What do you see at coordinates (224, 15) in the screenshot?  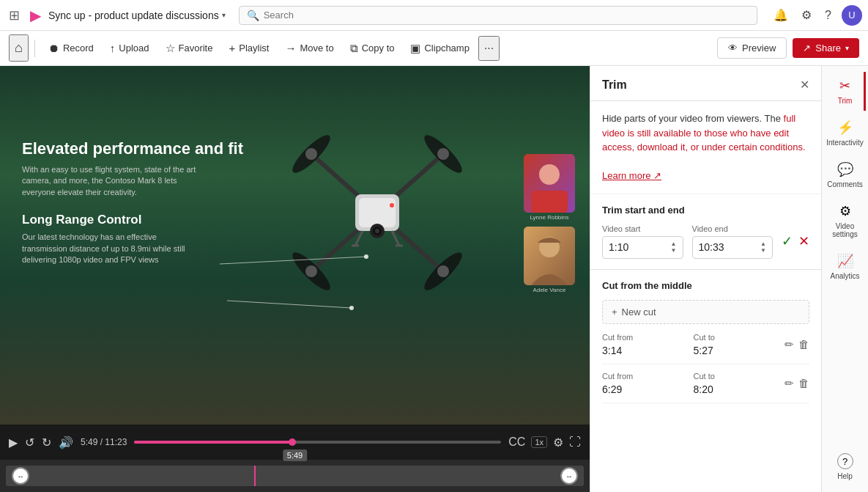 I see `title-chevron-icon: ▾` at bounding box center [224, 15].